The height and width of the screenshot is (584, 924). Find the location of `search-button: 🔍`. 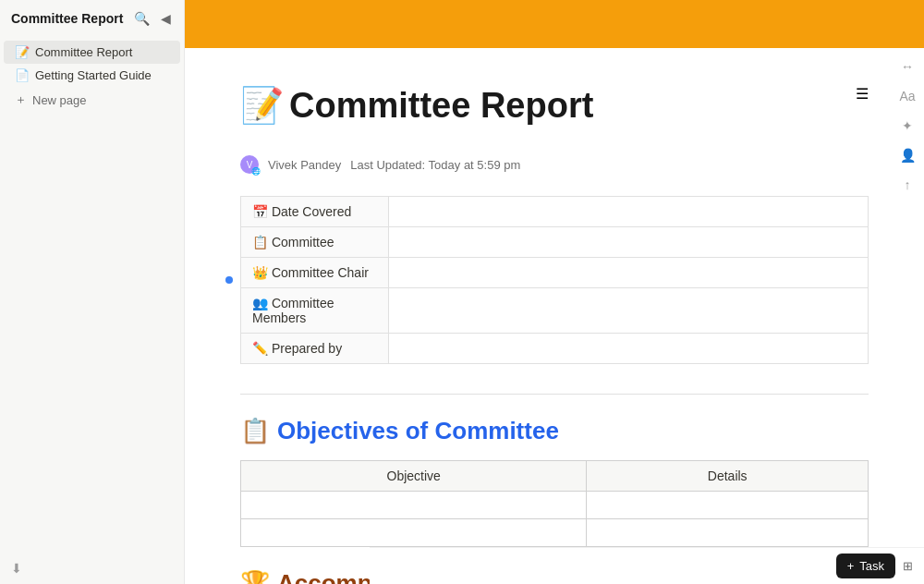

search-button: 🔍 is located at coordinates (142, 18).